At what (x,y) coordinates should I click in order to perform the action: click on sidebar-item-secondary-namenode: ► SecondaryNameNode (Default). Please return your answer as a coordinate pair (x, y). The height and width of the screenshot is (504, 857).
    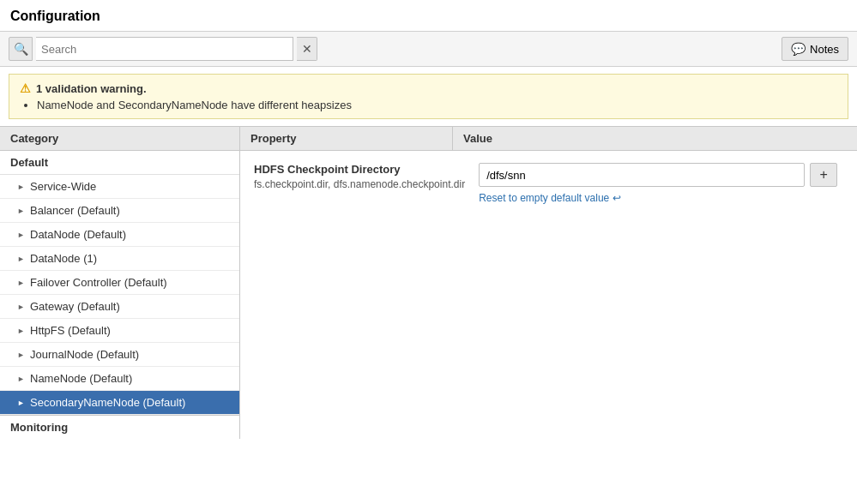
    Looking at the image, I should click on (120, 403).